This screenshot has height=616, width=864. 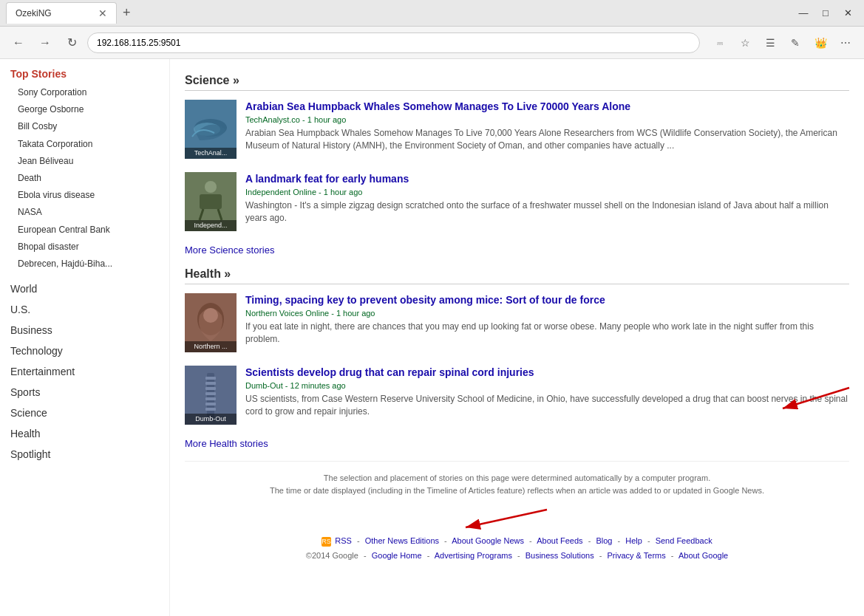 I want to click on browser-titlebar: OzekiNG ✕ + ― □ ✕, so click(x=432, y=13).